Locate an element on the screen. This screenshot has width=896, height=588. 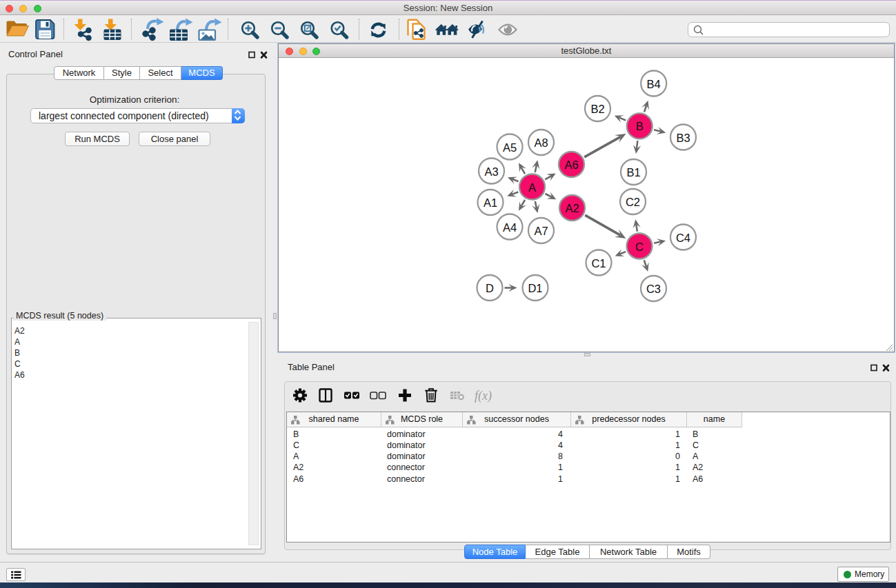
svg-text: A2 is located at coordinates (572, 208).